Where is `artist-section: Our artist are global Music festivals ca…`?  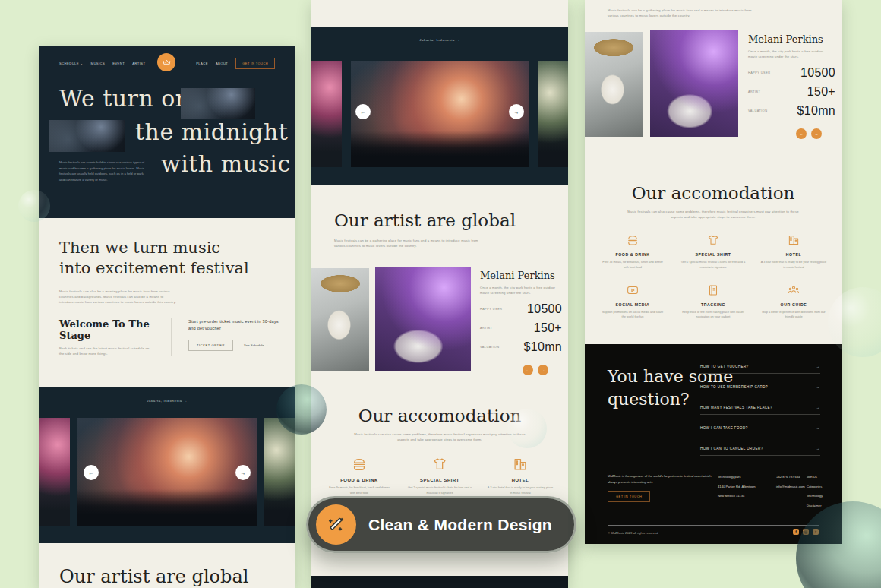 artist-section: Our artist are global Music festivals ca… is located at coordinates (440, 286).